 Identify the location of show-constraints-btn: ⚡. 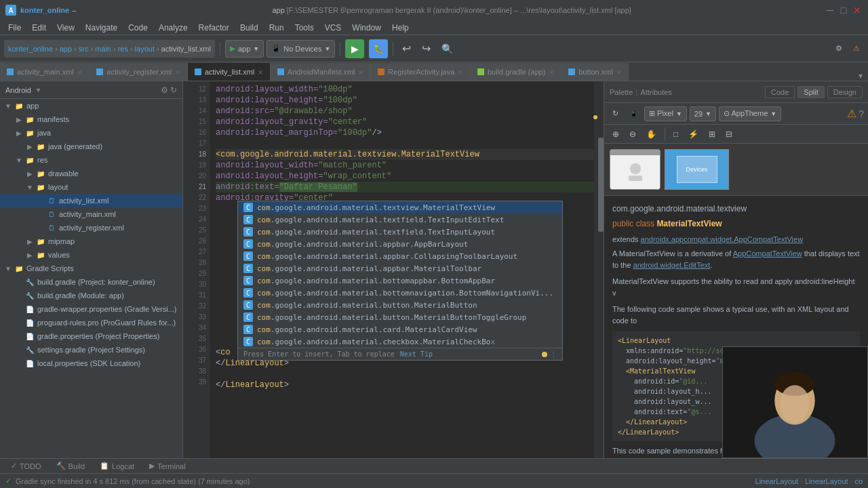
(693, 134).